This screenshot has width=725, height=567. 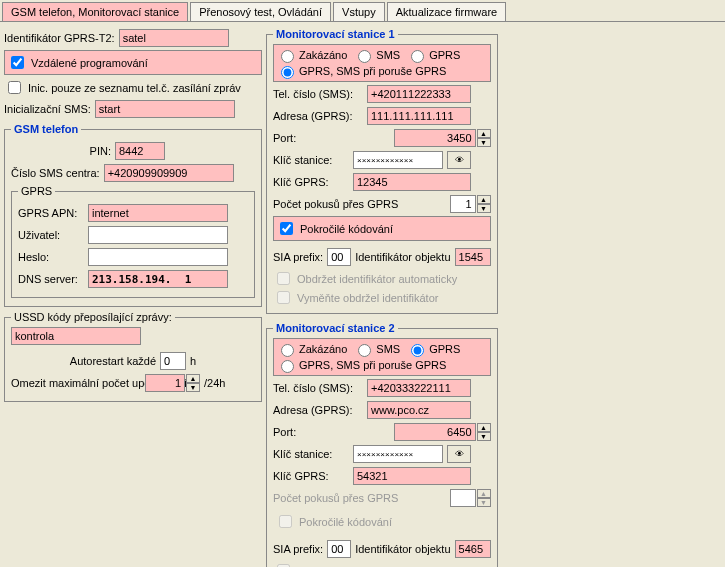 What do you see at coordinates (412, 476) in the screenshot?
I see `mon2-gprskey-input` at bounding box center [412, 476].